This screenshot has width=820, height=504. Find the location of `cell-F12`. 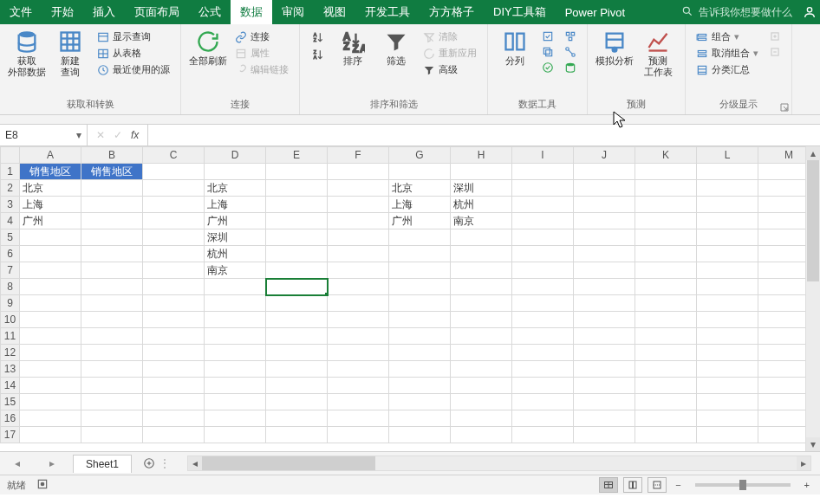

cell-F12 is located at coordinates (359, 353).